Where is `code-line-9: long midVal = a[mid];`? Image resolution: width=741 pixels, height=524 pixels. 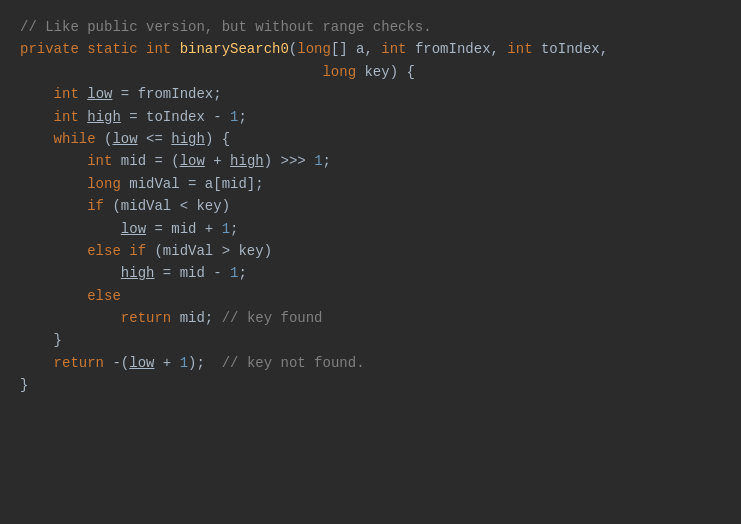 code-line-9: long midVal = a[mid]; is located at coordinates (370, 184).